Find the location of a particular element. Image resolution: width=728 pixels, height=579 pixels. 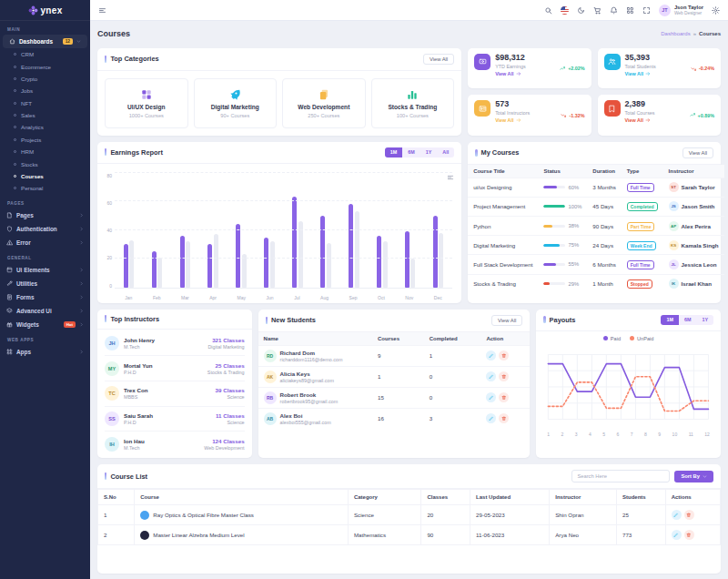

sidebar-item-jobs: Jobs is located at coordinates (46, 91).